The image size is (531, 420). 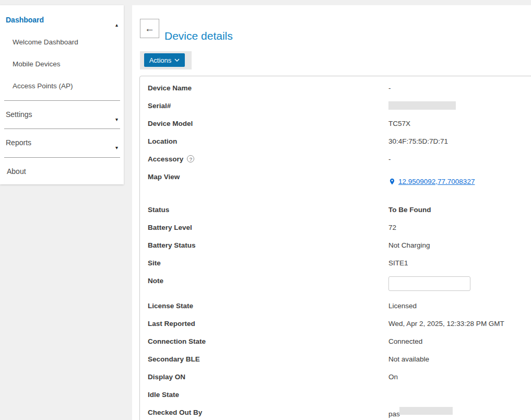 What do you see at coordinates (198, 36) in the screenshot?
I see `page-title: Device details` at bounding box center [198, 36].